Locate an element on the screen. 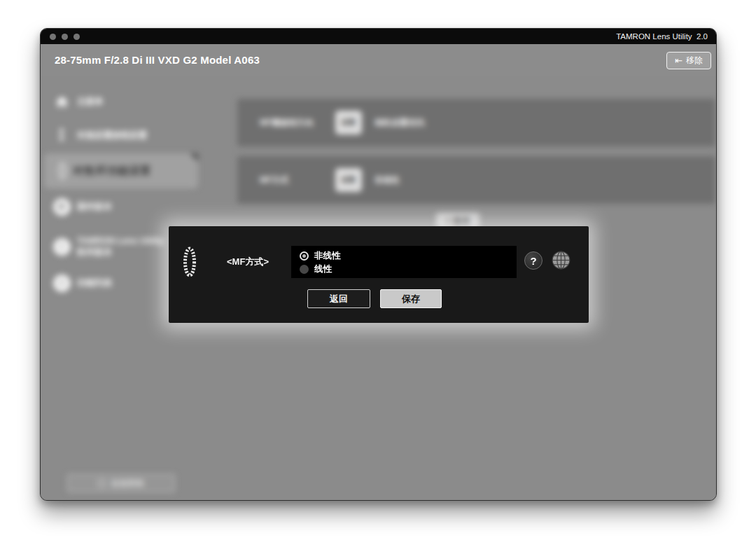 This screenshot has height=554, width=756. language-globe-button is located at coordinates (561, 261).